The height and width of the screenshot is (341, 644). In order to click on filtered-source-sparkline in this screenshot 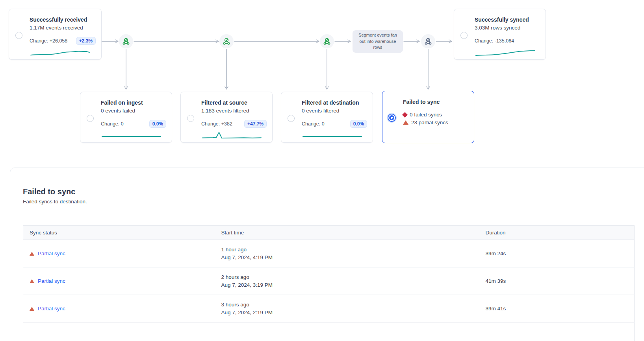, I will do `click(232, 136)`.